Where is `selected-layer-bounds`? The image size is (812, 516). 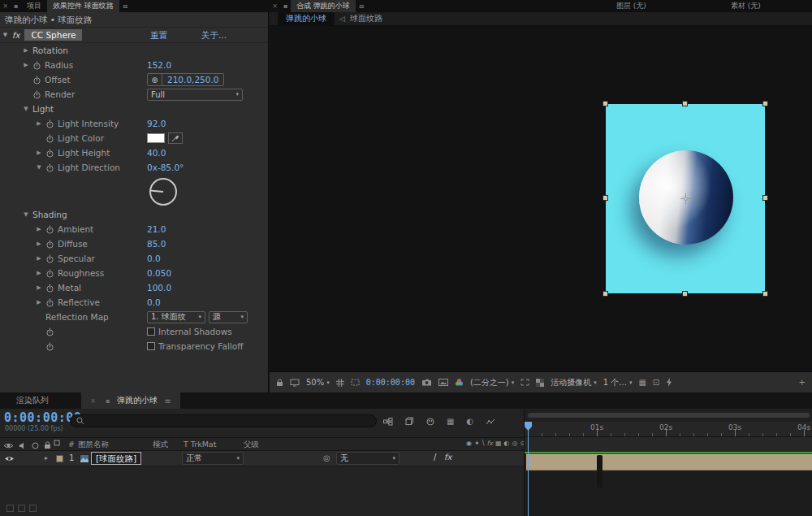 selected-layer-bounds is located at coordinates (685, 198).